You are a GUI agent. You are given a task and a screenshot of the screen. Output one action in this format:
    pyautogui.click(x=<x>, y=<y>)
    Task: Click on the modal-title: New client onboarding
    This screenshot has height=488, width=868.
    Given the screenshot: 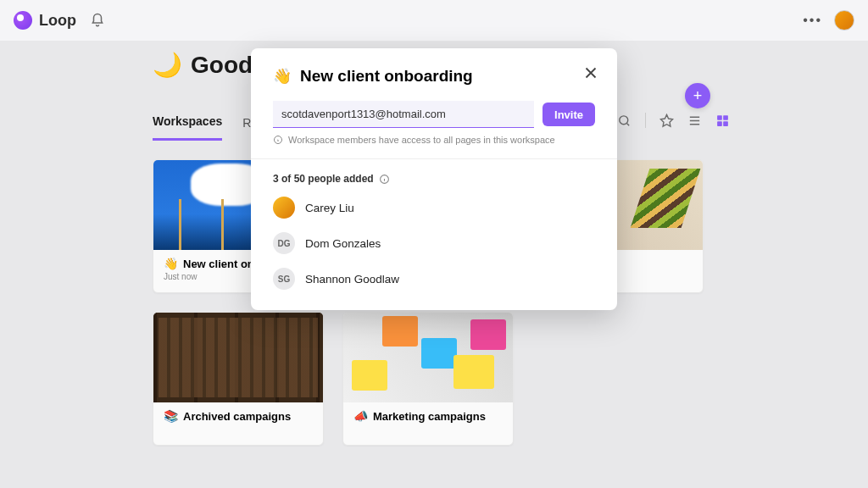 What is the action you would take?
    pyautogui.click(x=387, y=76)
    